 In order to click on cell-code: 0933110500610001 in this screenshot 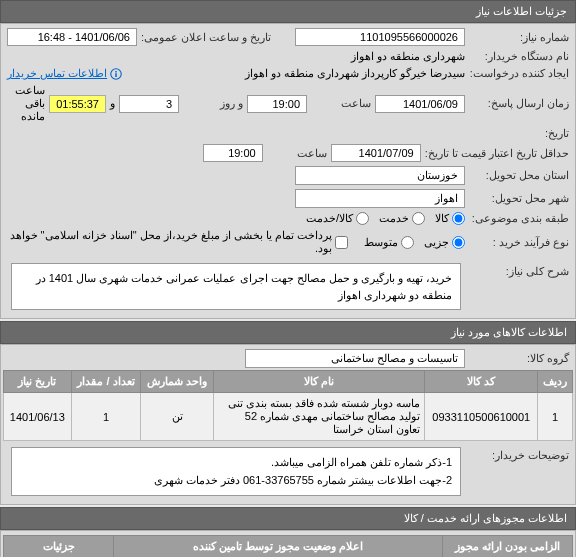, I will do `click(482, 417)`.